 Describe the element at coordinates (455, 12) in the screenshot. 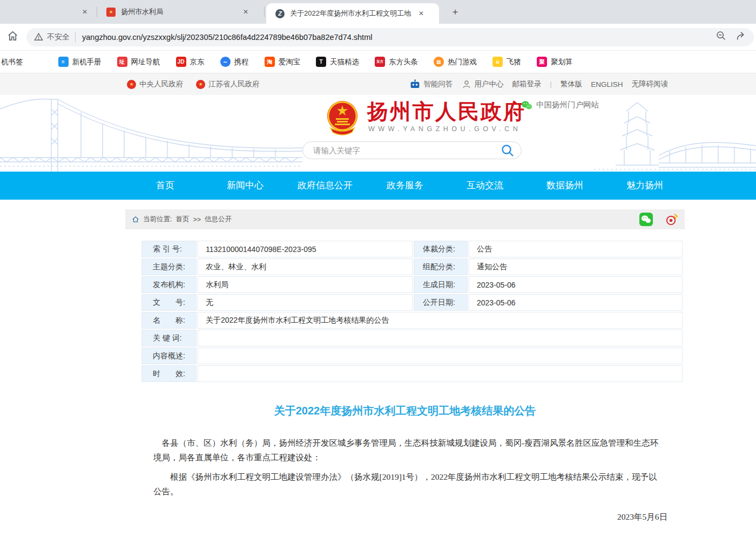

I see `new-tab-button: ＋` at that location.